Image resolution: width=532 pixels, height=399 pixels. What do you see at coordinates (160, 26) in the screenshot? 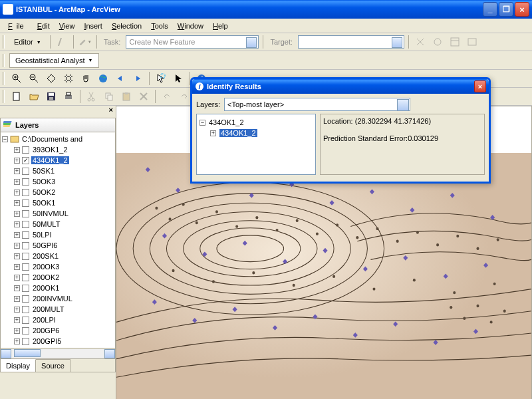
I see `menu-tools: Tools` at bounding box center [160, 26].